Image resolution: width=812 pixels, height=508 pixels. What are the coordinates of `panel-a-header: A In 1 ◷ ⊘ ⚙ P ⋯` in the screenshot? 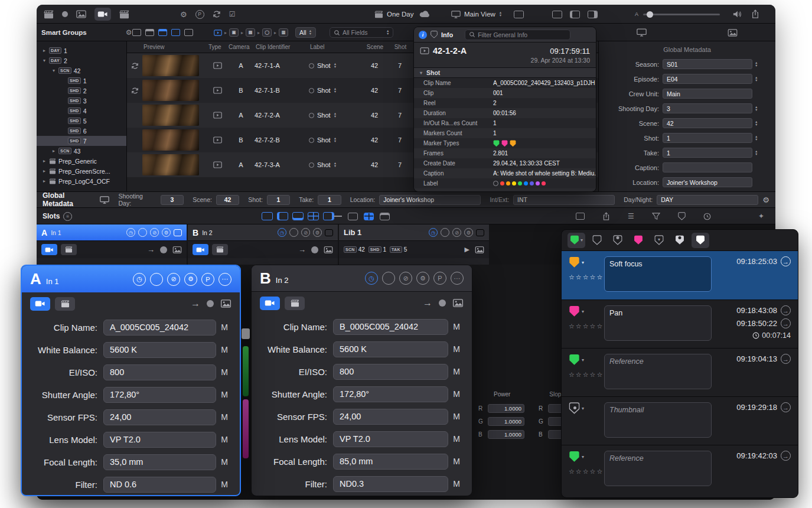 It's located at (131, 279).